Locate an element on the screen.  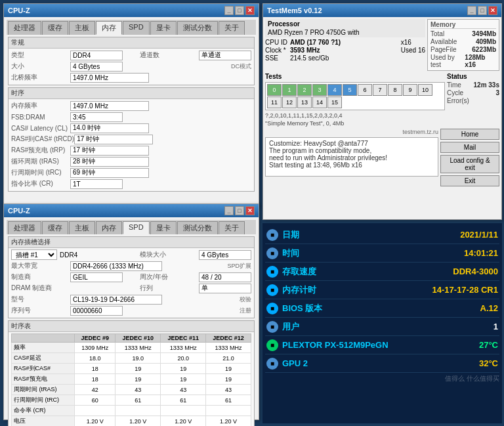
tab-gpu: 显卡 is located at coordinates (163, 28).